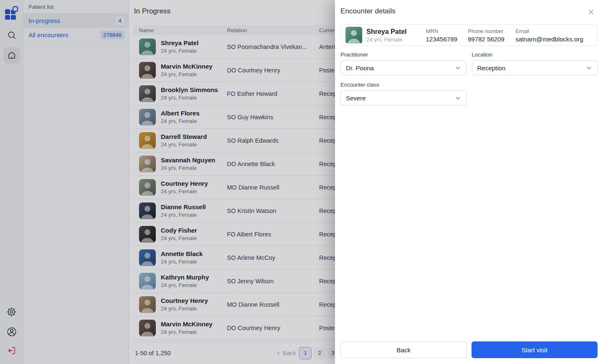 The width and height of the screenshot is (603, 364). I want to click on patient-meta: 24 yrs, Female, so click(396, 39).